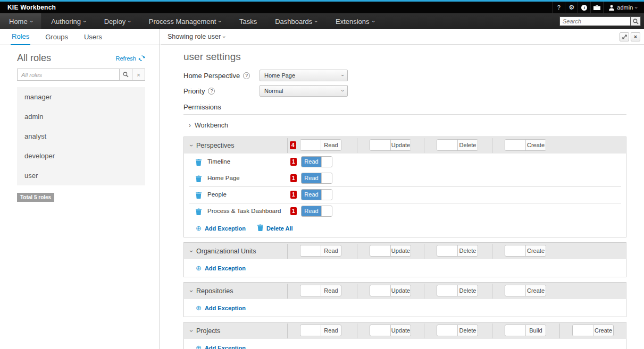 Image resolution: width=644 pixels, height=349 pixels. Describe the element at coordinates (194, 91) in the screenshot. I see `priority-label: Priority` at that location.